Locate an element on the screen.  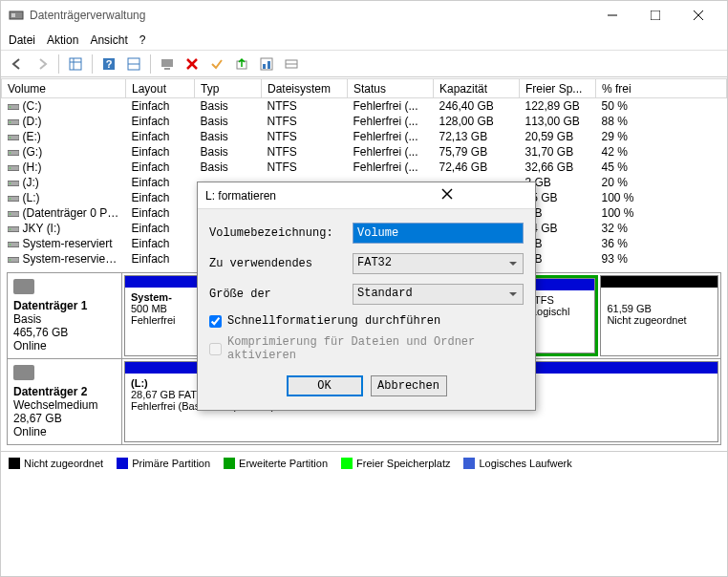
action2-icon is located at coordinates (267, 64).